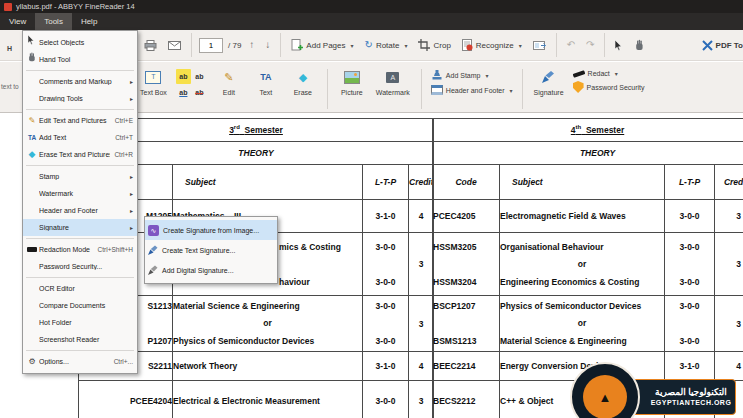 This screenshot has height=418, width=743. Describe the element at coordinates (54, 22) in the screenshot. I see `menu-tools: Tools` at that location.